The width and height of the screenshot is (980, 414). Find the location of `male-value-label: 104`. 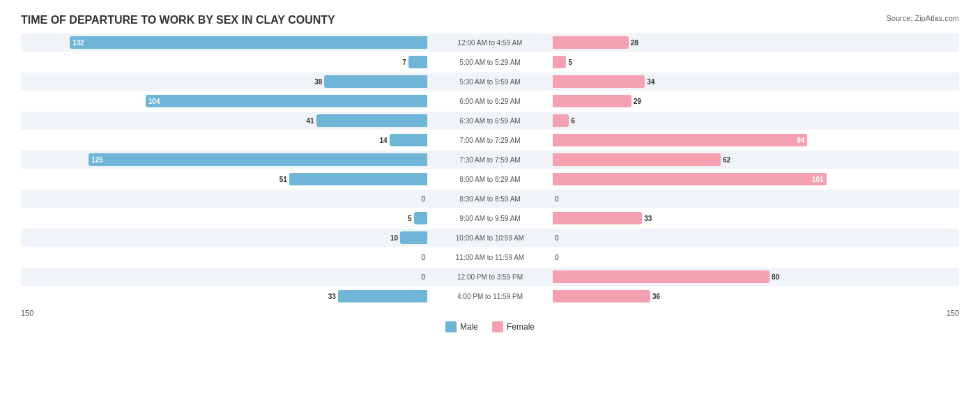

male-value-label: 104 is located at coordinates (155, 102).